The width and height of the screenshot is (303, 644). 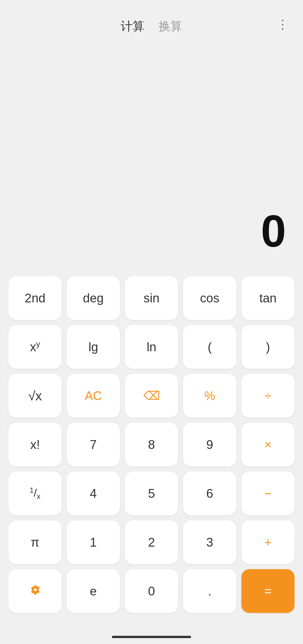 I want to click on header-tabs: 计算 换算, so click(x=152, y=26).